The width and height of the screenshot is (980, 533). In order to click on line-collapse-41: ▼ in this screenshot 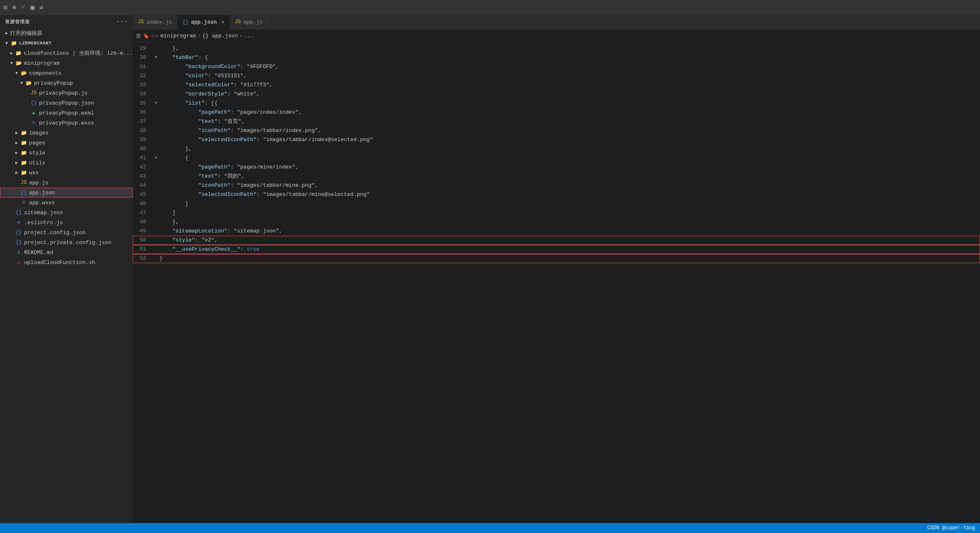, I will do `click(156, 158)`.